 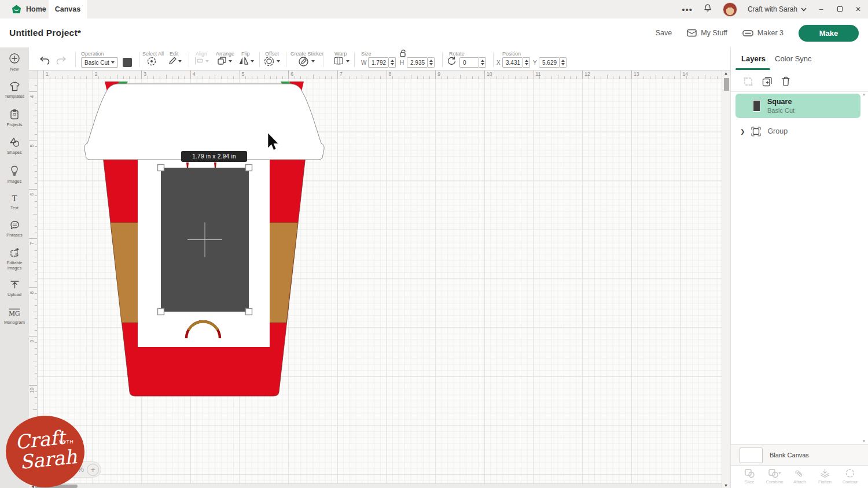 I want to click on create-sticker-caret, so click(x=313, y=61).